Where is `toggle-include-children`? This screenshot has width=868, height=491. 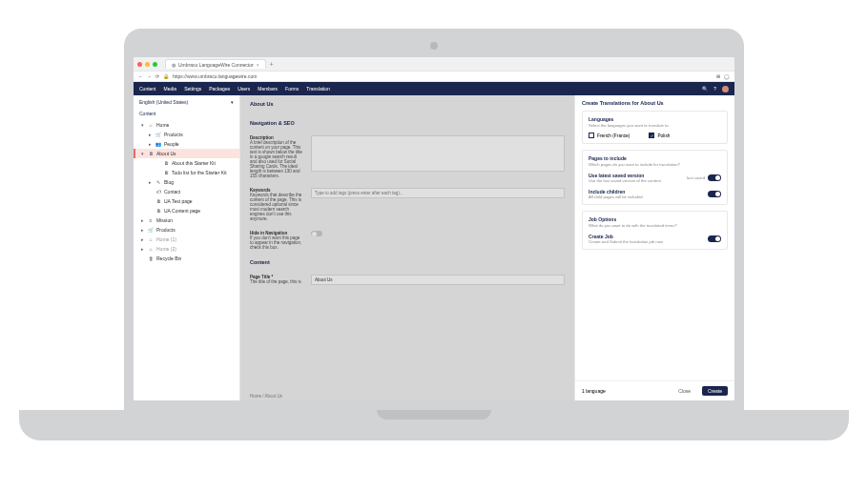
toggle-include-children is located at coordinates (714, 194).